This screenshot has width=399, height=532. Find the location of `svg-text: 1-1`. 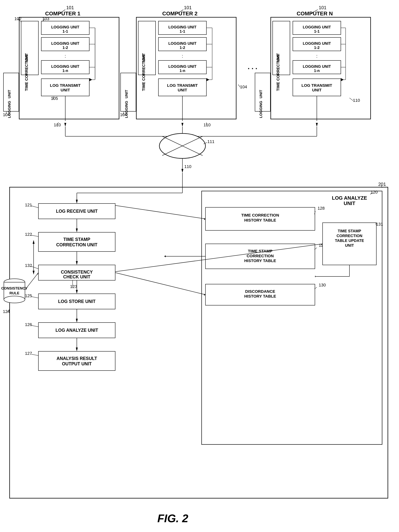

svg-text: 1-1 is located at coordinates (65, 31).